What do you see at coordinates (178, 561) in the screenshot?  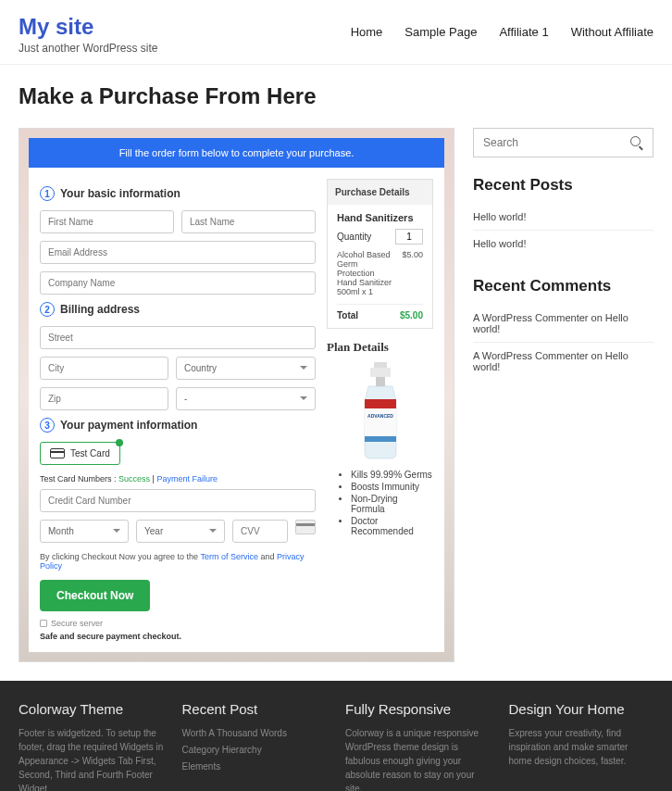 I see `tos-text: By clicking Checkout Now you agree to th…` at bounding box center [178, 561].